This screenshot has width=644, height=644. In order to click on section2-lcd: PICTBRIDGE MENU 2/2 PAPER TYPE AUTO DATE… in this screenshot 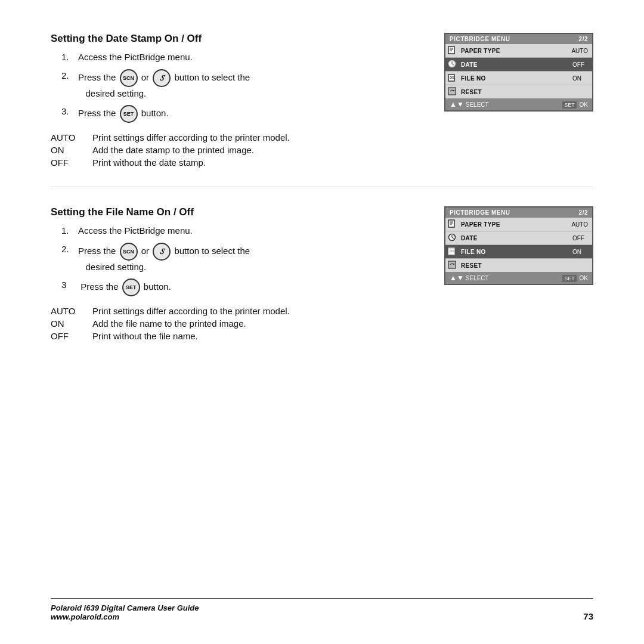, I will do `click(519, 246)`.